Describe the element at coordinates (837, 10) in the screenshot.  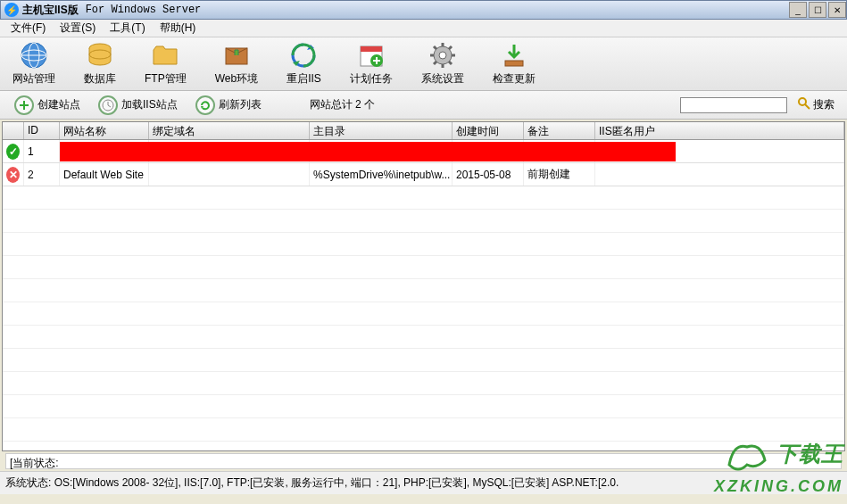
I see `close-button: ✕` at that location.